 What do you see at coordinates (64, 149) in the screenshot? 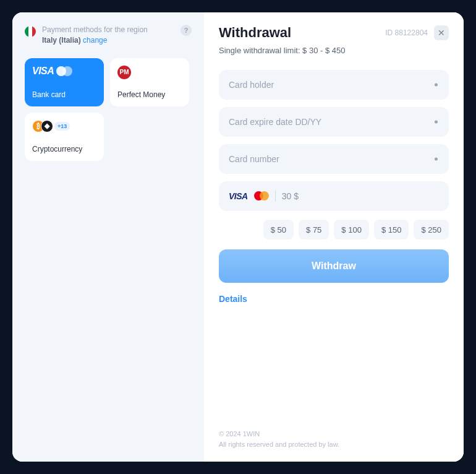
I see `method-label: Cryptocurrency` at bounding box center [64, 149].